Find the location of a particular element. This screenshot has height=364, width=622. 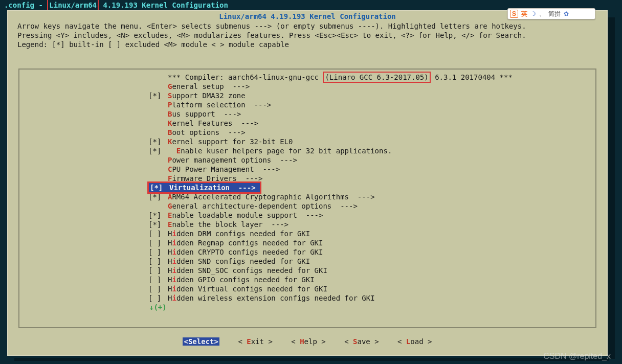

help-text: Arrow keys navigate the menu. <Enter> se… is located at coordinates (307, 36).